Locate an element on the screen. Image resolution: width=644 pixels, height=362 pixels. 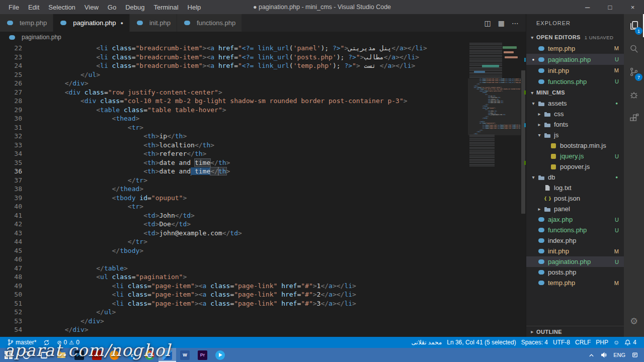
code-line-42: <td>Doe</td> is located at coordinates (251, 224).